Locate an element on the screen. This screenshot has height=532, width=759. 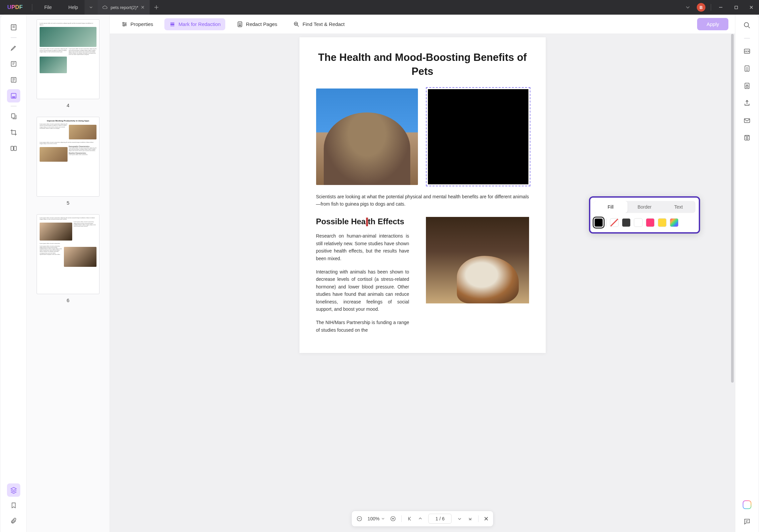
crop-tool is located at coordinates (14, 132).